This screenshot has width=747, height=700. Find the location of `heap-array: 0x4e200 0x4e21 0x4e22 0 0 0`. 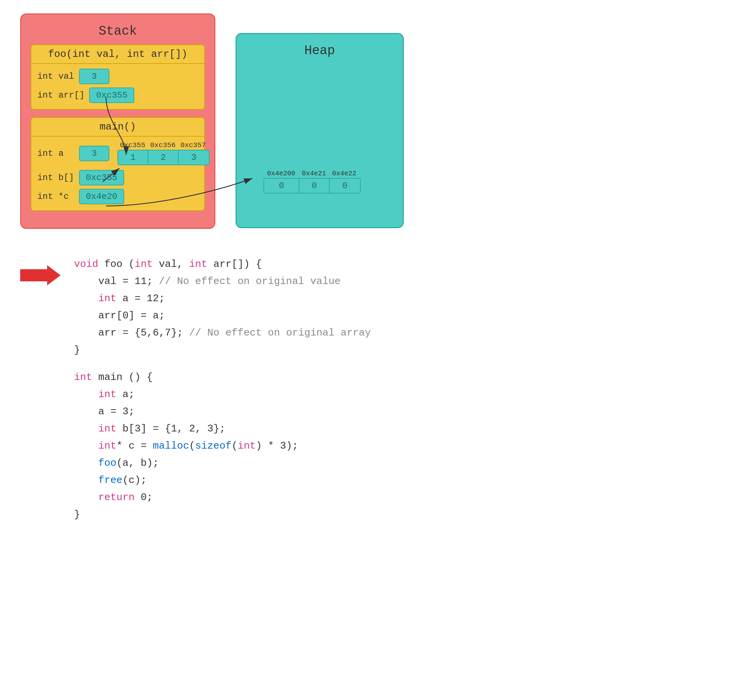

heap-array: 0x4e200 0x4e21 0x4e22 0 0 0 is located at coordinates (312, 181).